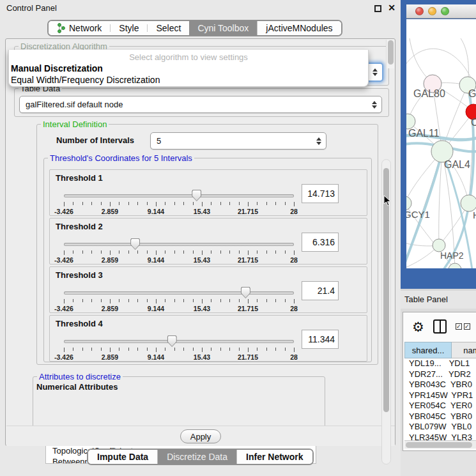  I want to click on table-row: YPR145WYPR1, so click(440, 396).